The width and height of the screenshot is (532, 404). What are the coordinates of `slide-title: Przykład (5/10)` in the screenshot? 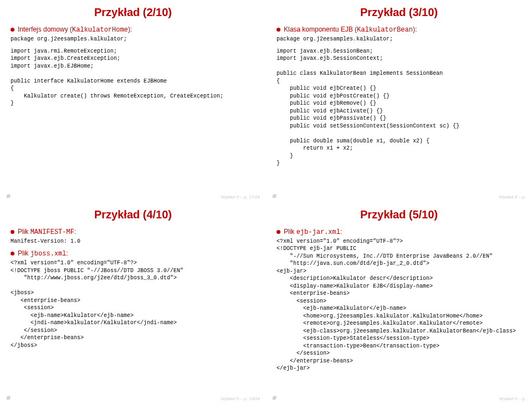 It's located at (399, 215).